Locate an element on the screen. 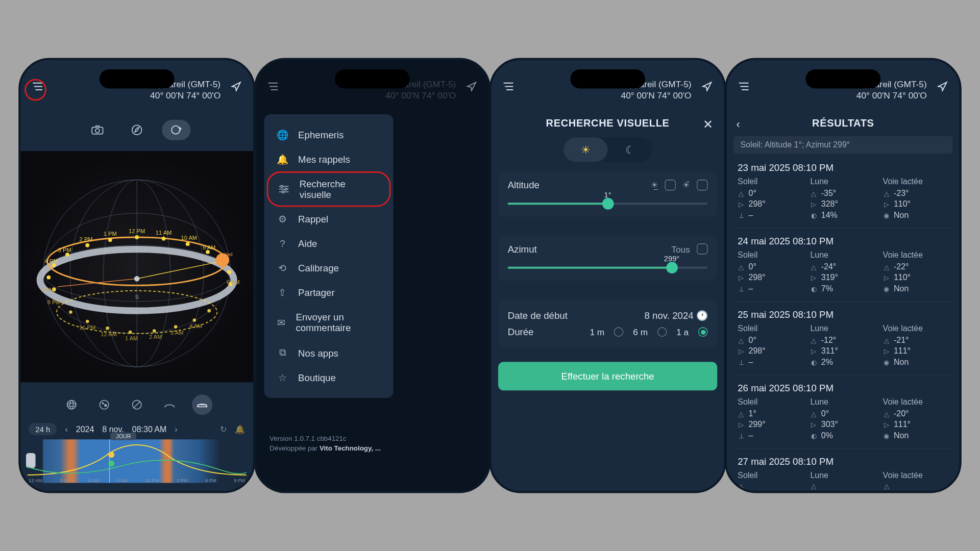 The width and height of the screenshot is (980, 551). svg-text: 3 PM is located at coordinates (65, 250).